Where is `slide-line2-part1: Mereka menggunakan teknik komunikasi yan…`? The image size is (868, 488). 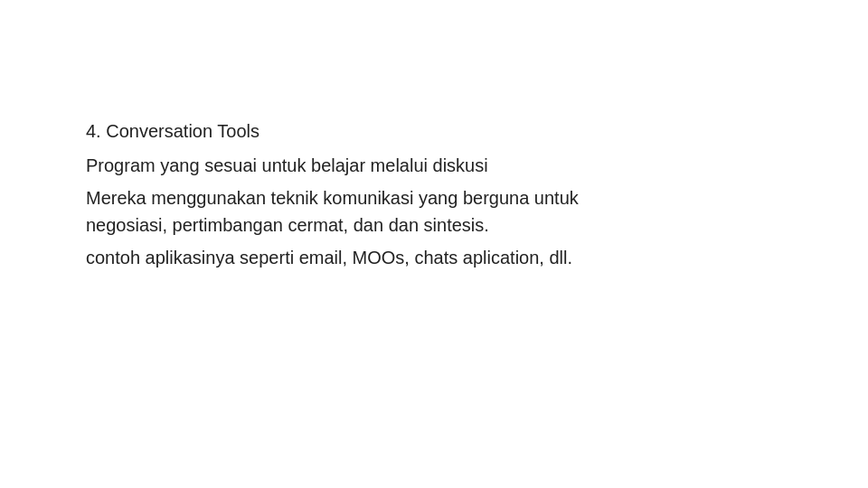 slide-line2-part1: Mereka menggunakan teknik komunikasi yan… is located at coordinates (333, 198).